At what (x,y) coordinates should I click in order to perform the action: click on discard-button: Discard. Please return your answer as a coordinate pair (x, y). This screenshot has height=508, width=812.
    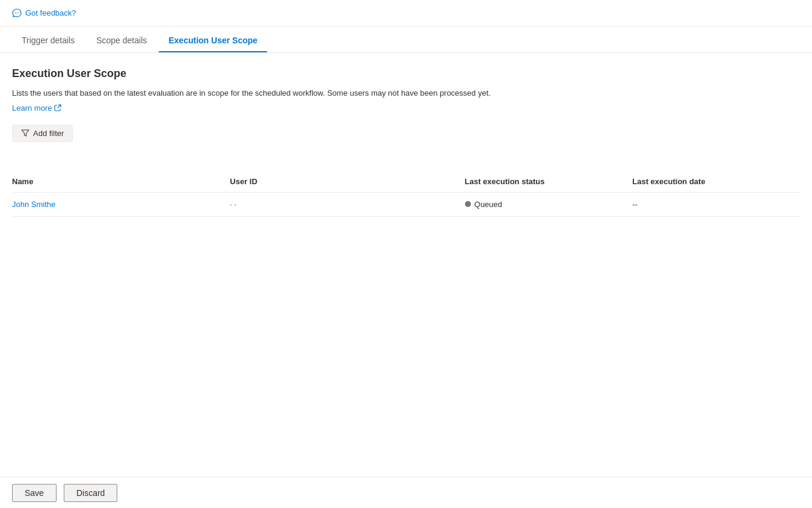
    Looking at the image, I should click on (90, 493).